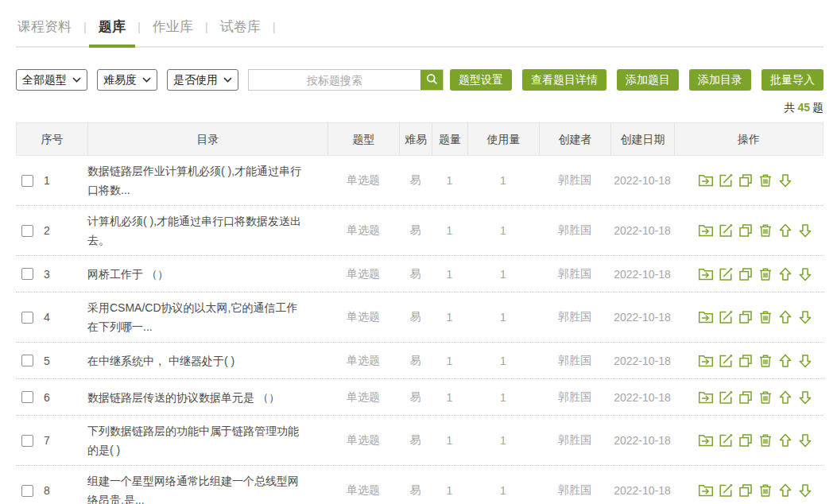 Image resolution: width=837 pixels, height=504 pixels. Describe the element at coordinates (112, 27) in the screenshot. I see `tab-question-bank: 题库` at that location.